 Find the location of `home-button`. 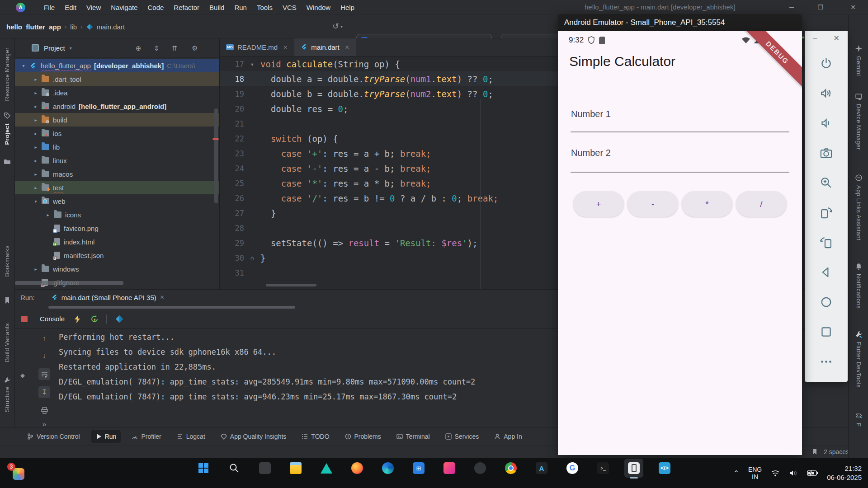

home-button is located at coordinates (826, 302).